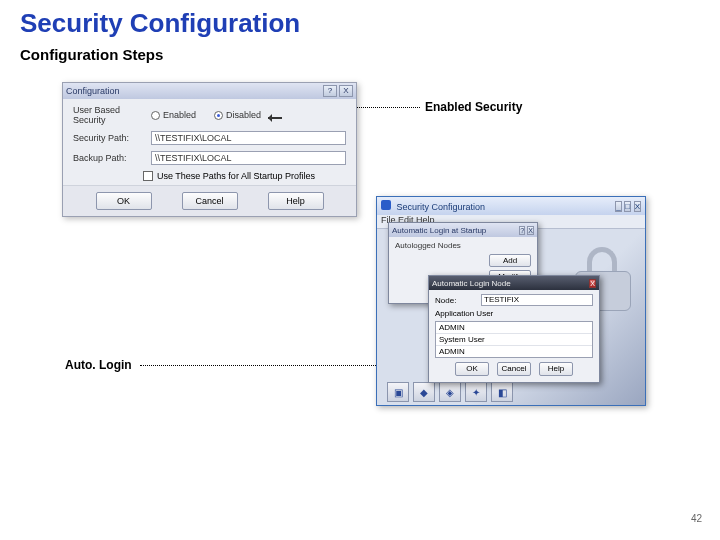 Image resolution: width=720 pixels, height=540 pixels. What do you see at coordinates (514, 340) in the screenshot?
I see `list-item: System User` at bounding box center [514, 340].